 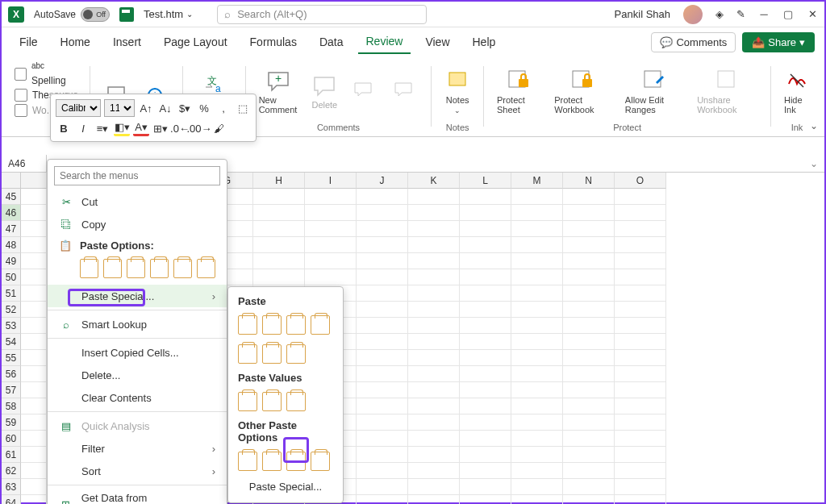 I want to click on row-header: 45, so click(x=11, y=197).